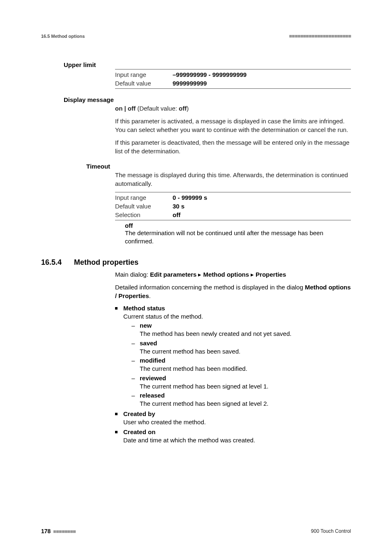  Describe the element at coordinates (233, 197) in the screenshot. I see `table-row: Input range 0 - 999999 s` at that location.